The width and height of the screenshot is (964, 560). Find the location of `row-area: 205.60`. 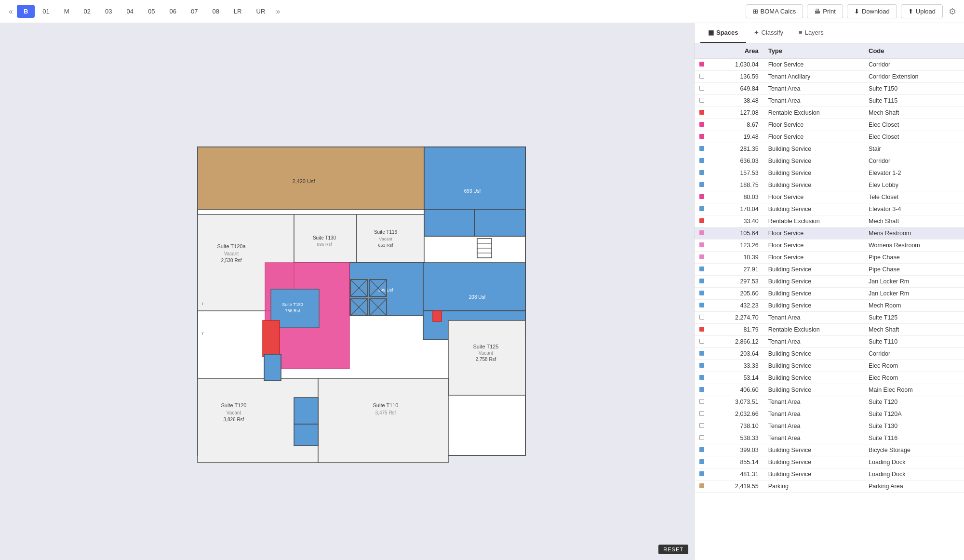

row-area: 205.60 is located at coordinates (736, 294).